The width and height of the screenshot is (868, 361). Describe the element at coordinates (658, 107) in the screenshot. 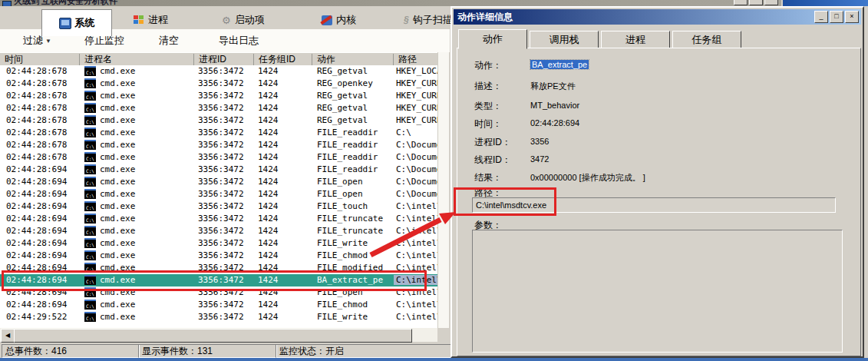

I see `dialog-field-row: 类型： MT_behavior` at that location.